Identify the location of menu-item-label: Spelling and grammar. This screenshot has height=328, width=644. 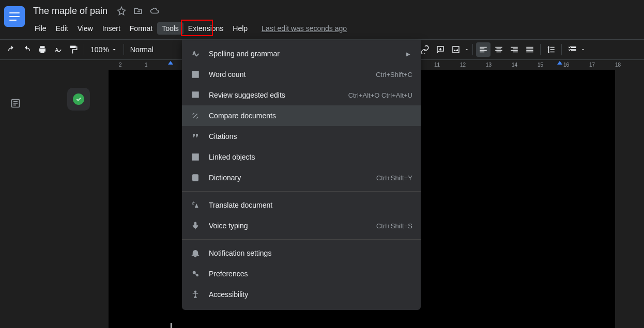
(303, 54).